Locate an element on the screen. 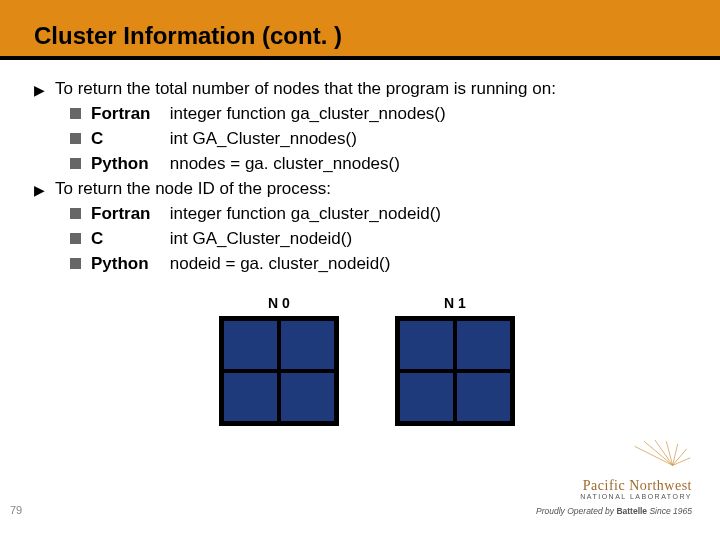  node-1-grid is located at coordinates (455, 371).